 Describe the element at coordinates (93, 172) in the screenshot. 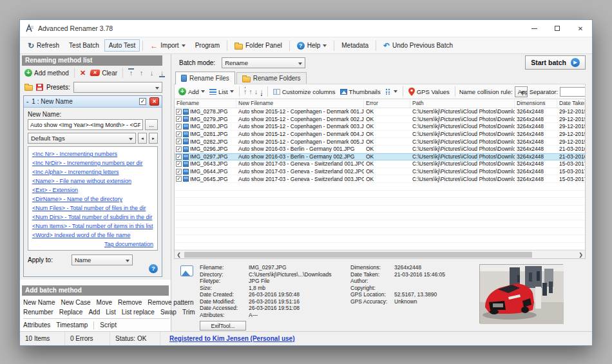

I see `tag-link: <Inc Alpha> - Incrementing letters` at that location.